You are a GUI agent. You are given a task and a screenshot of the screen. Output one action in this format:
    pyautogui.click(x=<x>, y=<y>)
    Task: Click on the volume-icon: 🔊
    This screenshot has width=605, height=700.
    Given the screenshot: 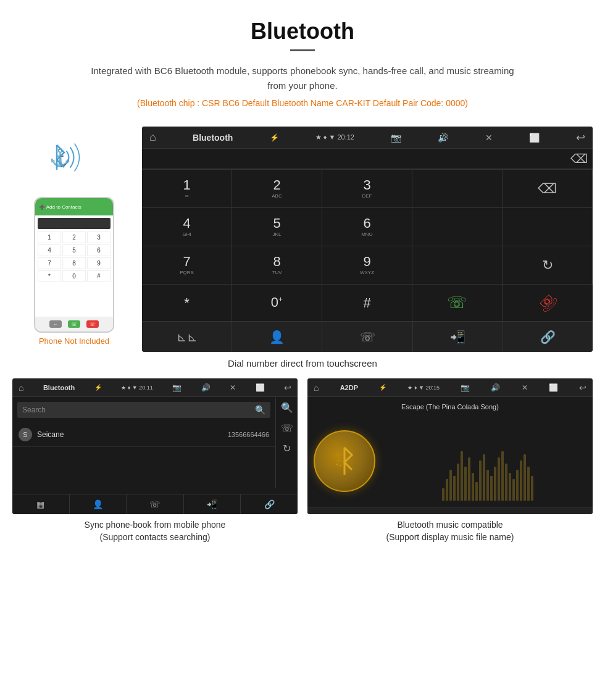 What is the action you would take?
    pyautogui.click(x=443, y=138)
    